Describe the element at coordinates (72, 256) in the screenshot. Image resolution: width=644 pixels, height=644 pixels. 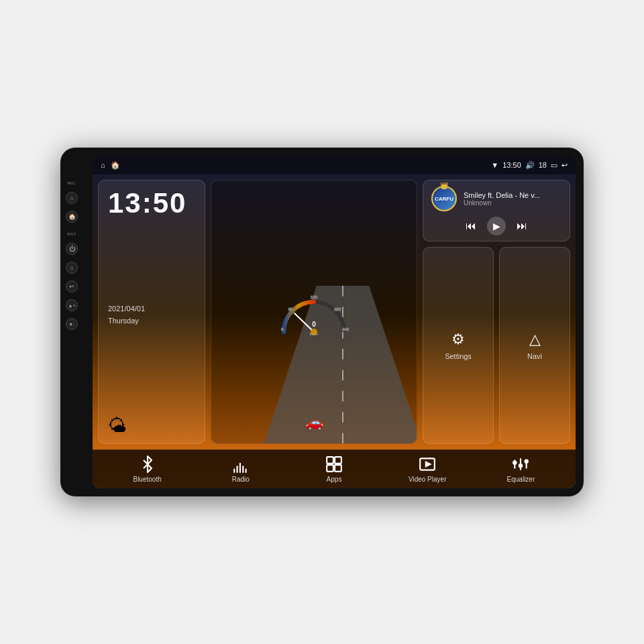
I see `side-buttons: MIC ⌂ 🏠 RST ⏻ ⌂ ↩ ▲+ ▼-` at that location.